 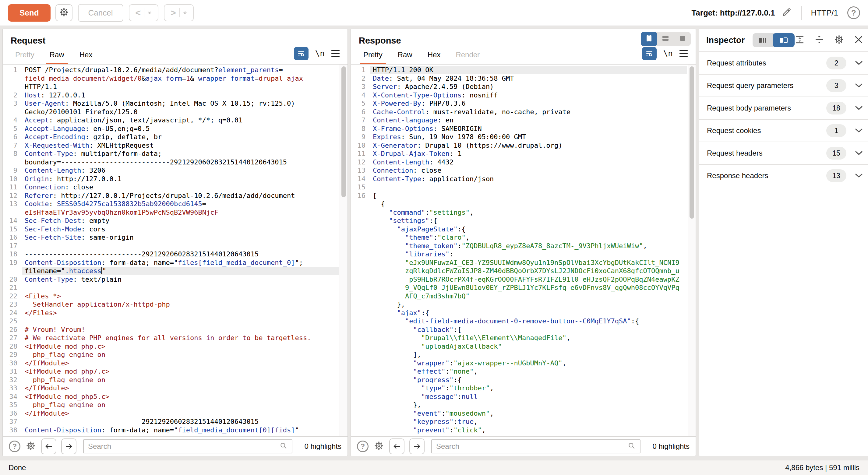 What do you see at coordinates (175, 338) in the screenshot?
I see `code-line: 27# We reactivate PHP engines for all ve…` at bounding box center [175, 338].